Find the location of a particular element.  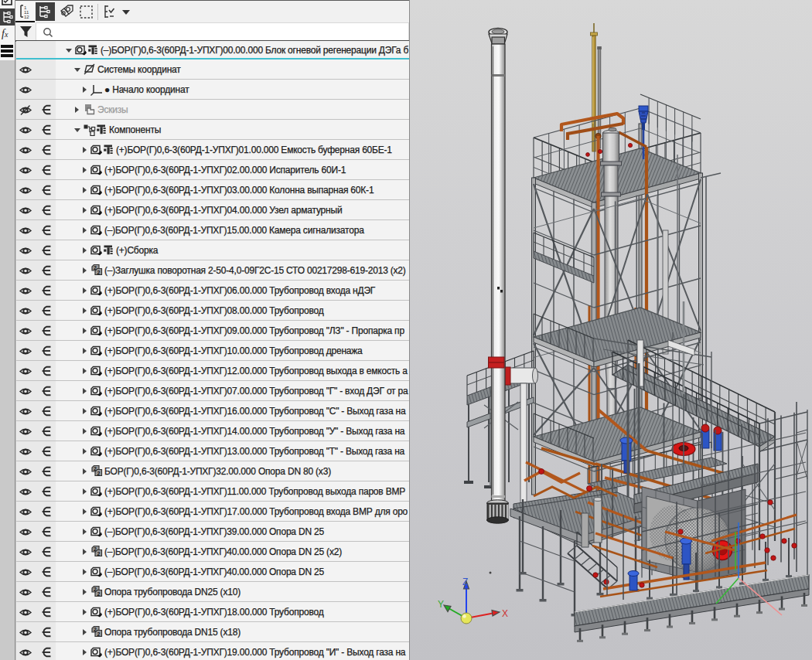

svg-text: 12 is located at coordinates (26, 17).